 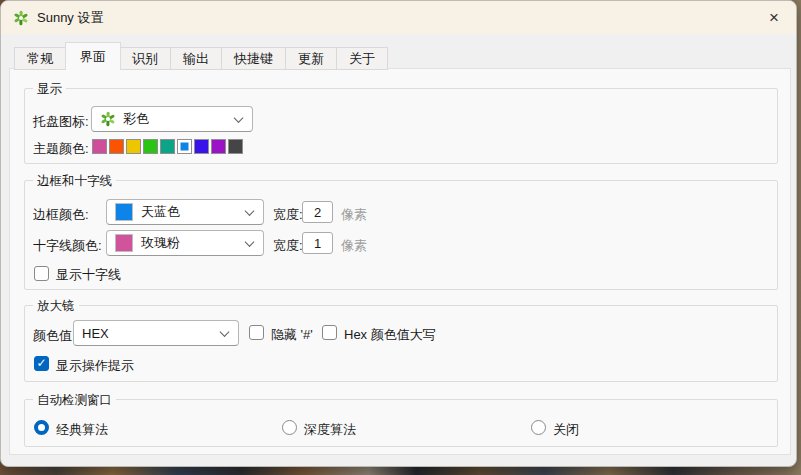 I want to click on show-tips-label: 显示操作提示, so click(x=95, y=366).